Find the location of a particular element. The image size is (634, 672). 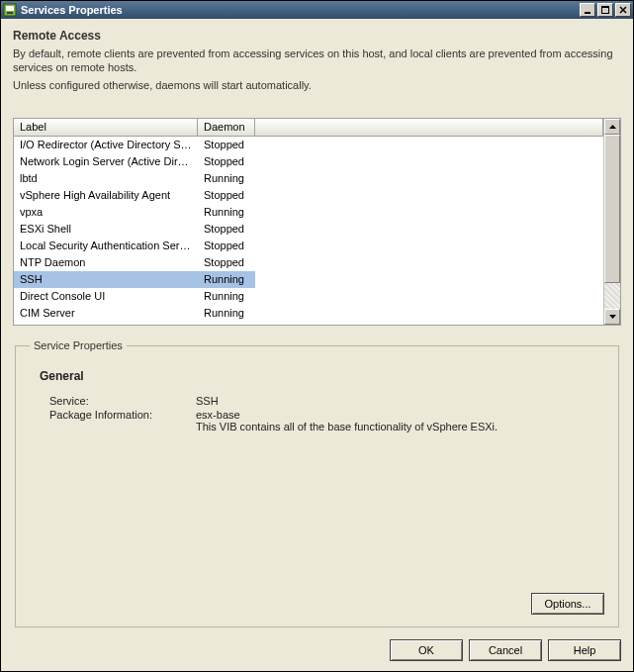

cell-label: CIM Server is located at coordinates (106, 313).